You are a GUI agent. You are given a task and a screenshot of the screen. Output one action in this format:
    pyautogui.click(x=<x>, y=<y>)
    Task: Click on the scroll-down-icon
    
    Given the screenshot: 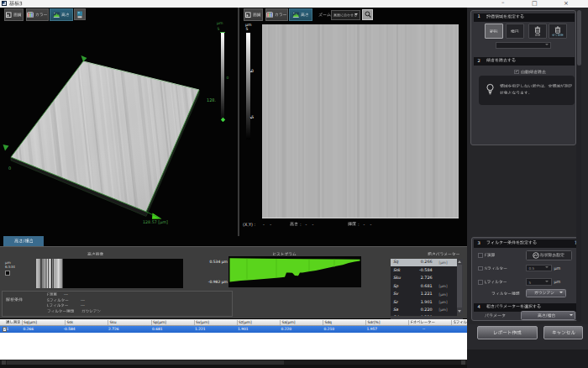 What is the action you would take?
    pyautogui.click(x=459, y=311)
    